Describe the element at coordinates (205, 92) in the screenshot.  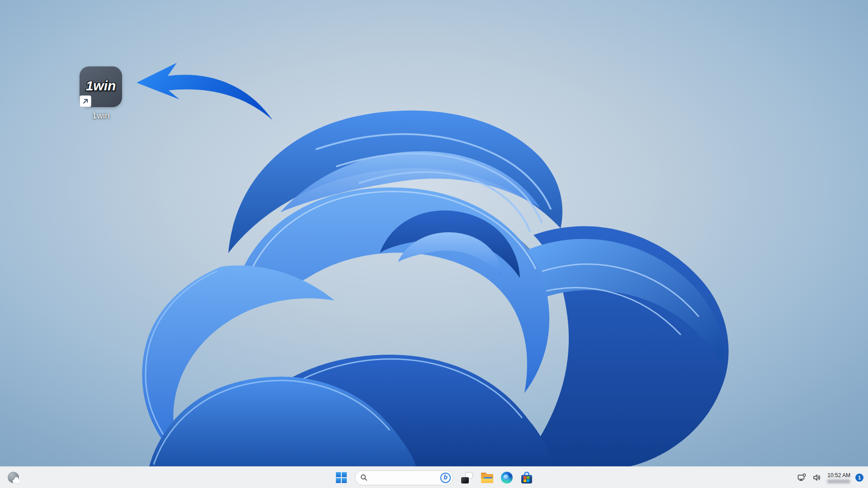
I see `annotation-arrow-icon` at that location.